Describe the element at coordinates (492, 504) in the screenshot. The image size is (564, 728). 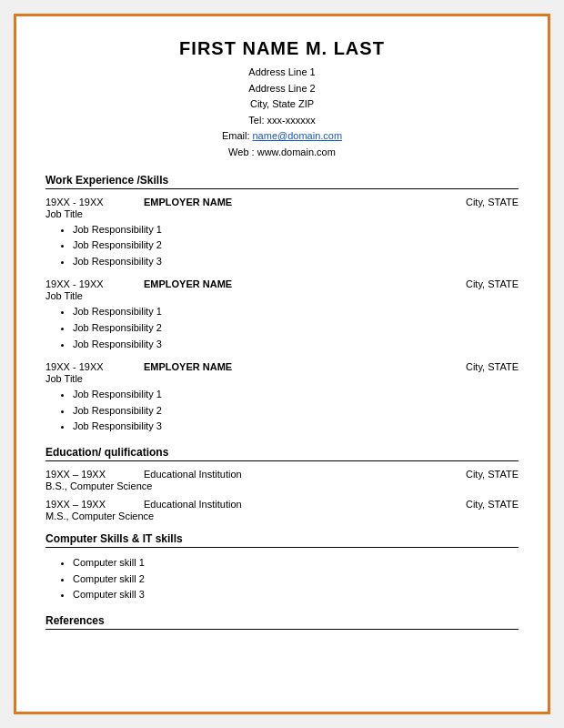
I see `edu-city-2: City, STATE` at that location.